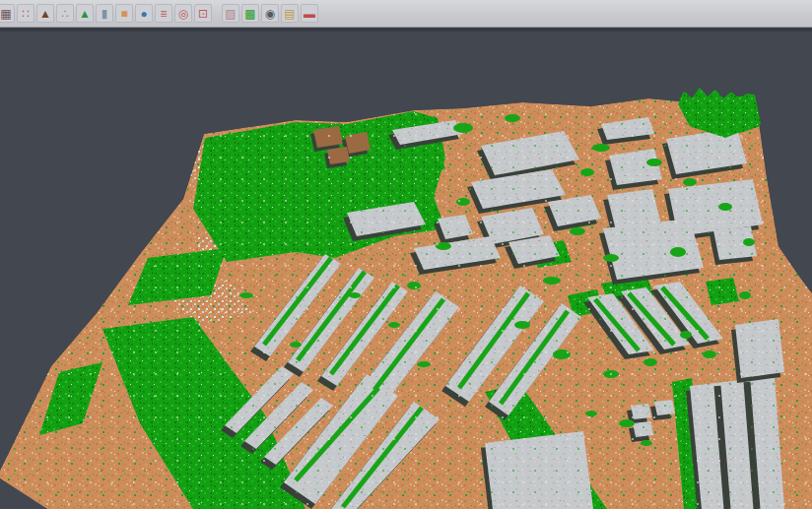 The width and height of the screenshot is (812, 509). Describe the element at coordinates (65, 14) in the screenshot. I see `low-points-icon: ∴` at that location.